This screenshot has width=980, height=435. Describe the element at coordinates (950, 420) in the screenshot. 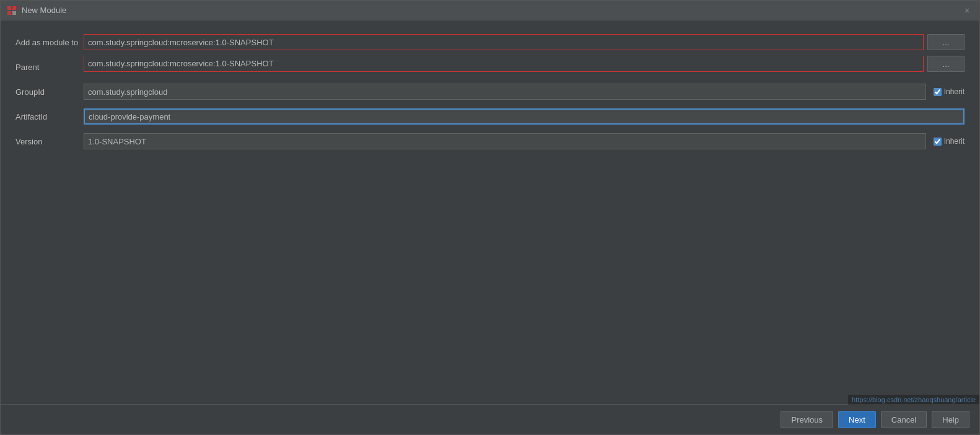

I see `help-button: Help` at that location.